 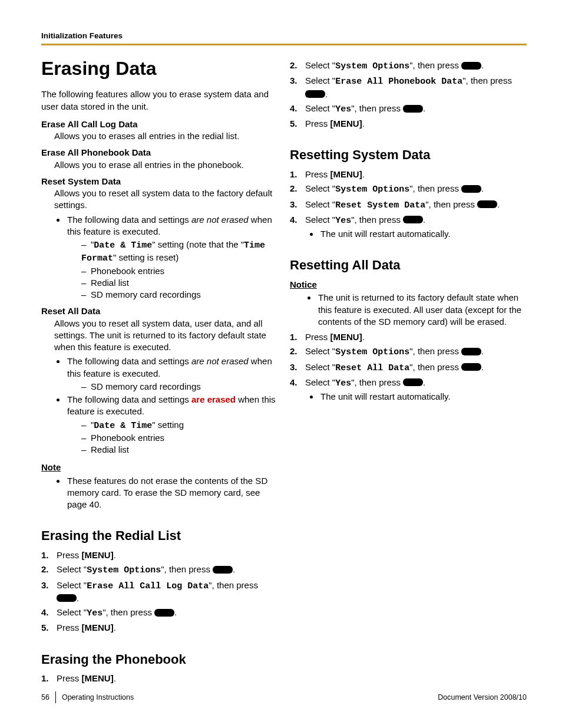 I want to click on section-phonebook-title: Erasing the Phonebook, so click(x=160, y=660).